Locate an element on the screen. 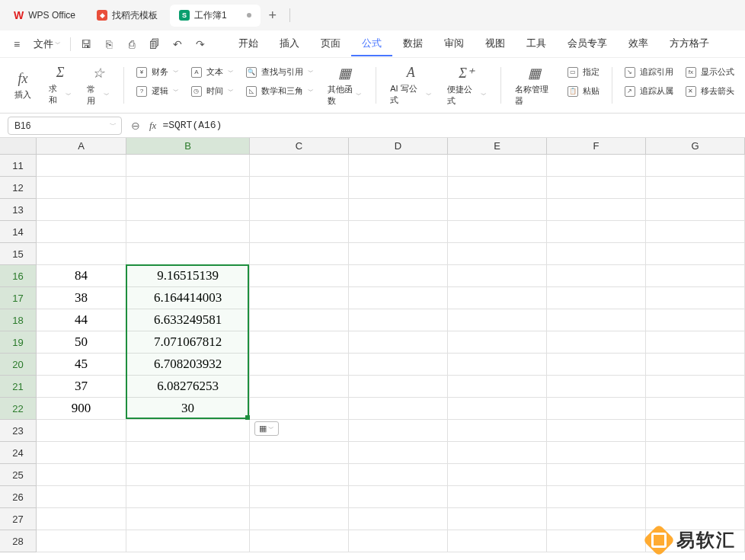 This screenshot has width=745, height=560. row-header: 19 is located at coordinates (18, 343).